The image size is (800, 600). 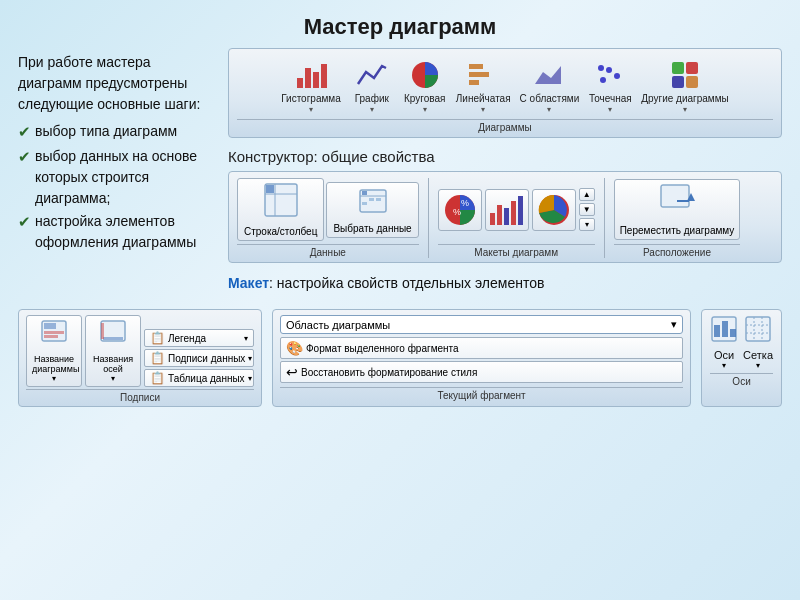 I want to click on axes-names-btn: Названия осей ▾, so click(x=113, y=351).